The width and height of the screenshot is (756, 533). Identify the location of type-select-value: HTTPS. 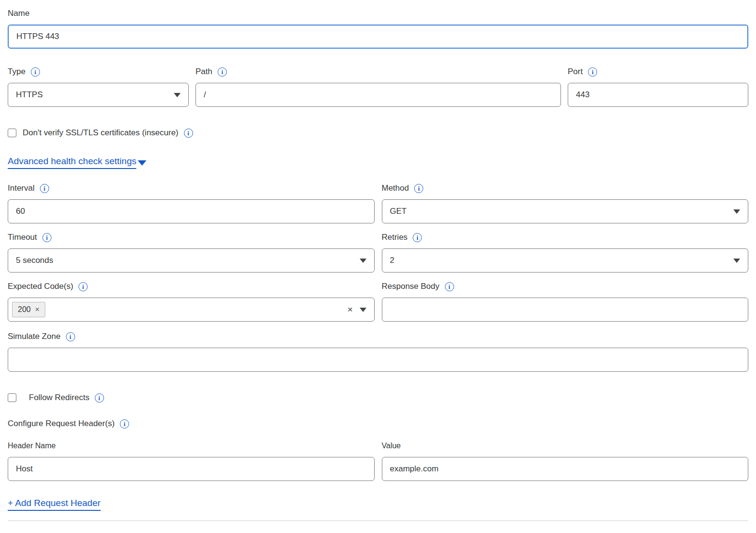
(29, 95).